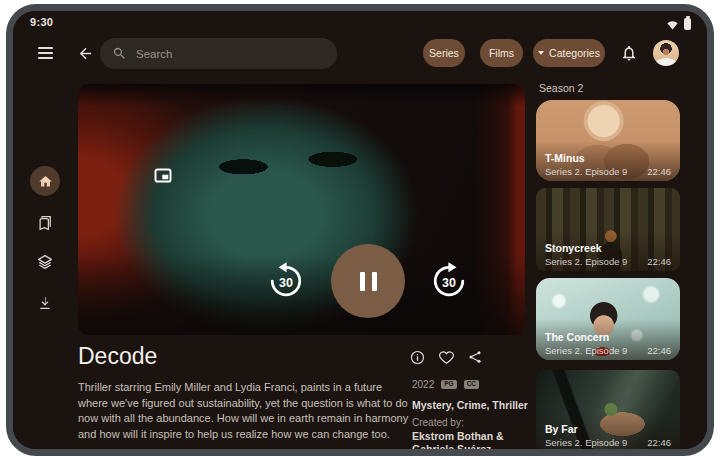  I want to click on search-input: Search, so click(218, 54).